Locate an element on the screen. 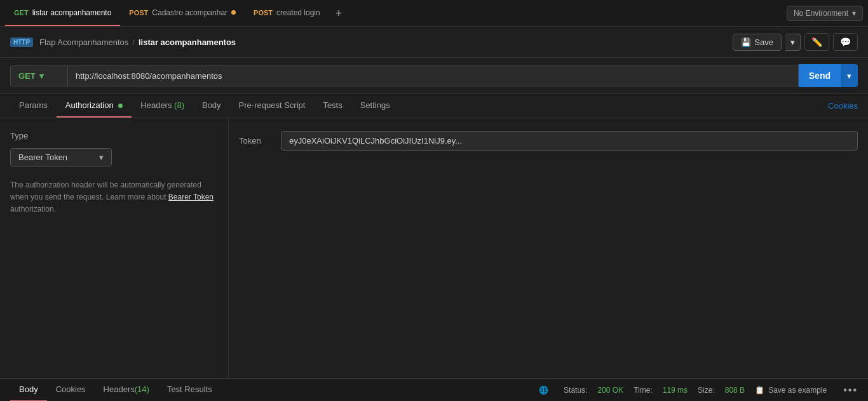  send-button: Send is located at coordinates (820, 76).